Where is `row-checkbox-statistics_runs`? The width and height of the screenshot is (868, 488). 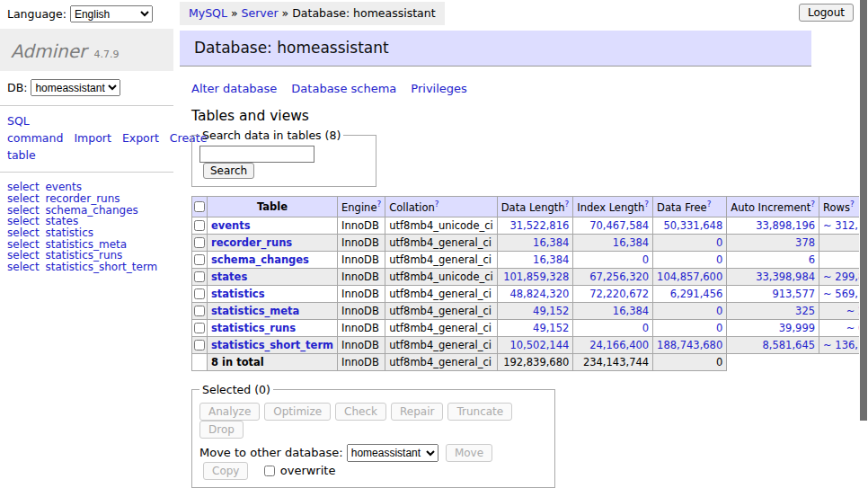
row-checkbox-statistics_runs is located at coordinates (199, 328).